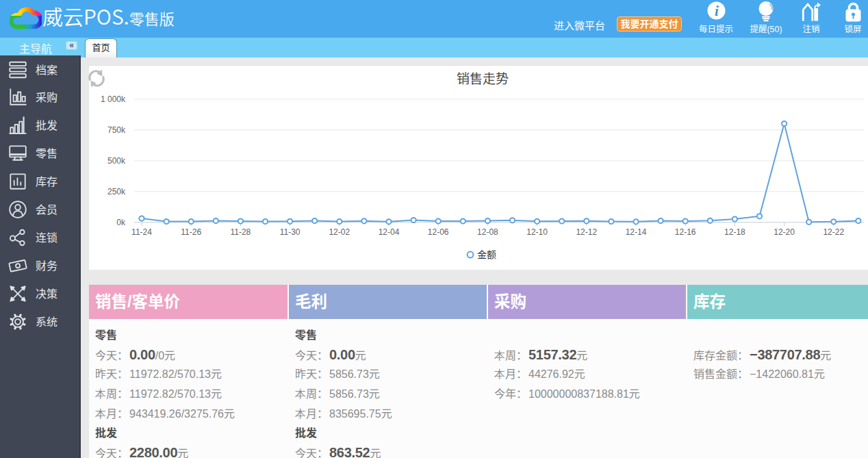 The height and width of the screenshot is (458, 868). Describe the element at coordinates (290, 232) in the screenshot. I see `svg-text: 11-30` at that location.